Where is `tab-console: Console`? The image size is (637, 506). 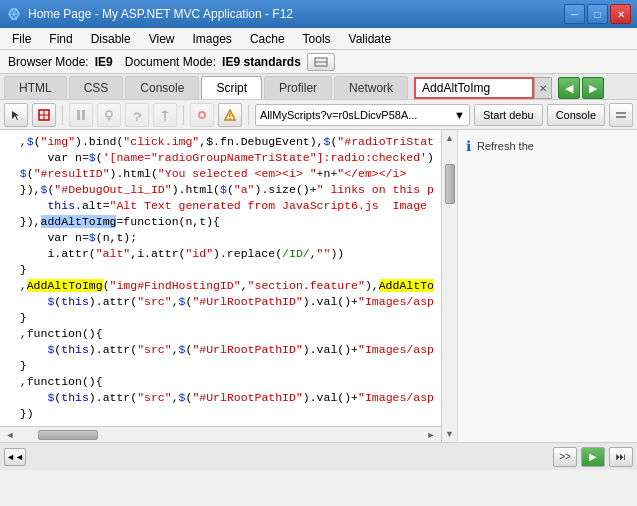 tab-console: Console is located at coordinates (162, 88).